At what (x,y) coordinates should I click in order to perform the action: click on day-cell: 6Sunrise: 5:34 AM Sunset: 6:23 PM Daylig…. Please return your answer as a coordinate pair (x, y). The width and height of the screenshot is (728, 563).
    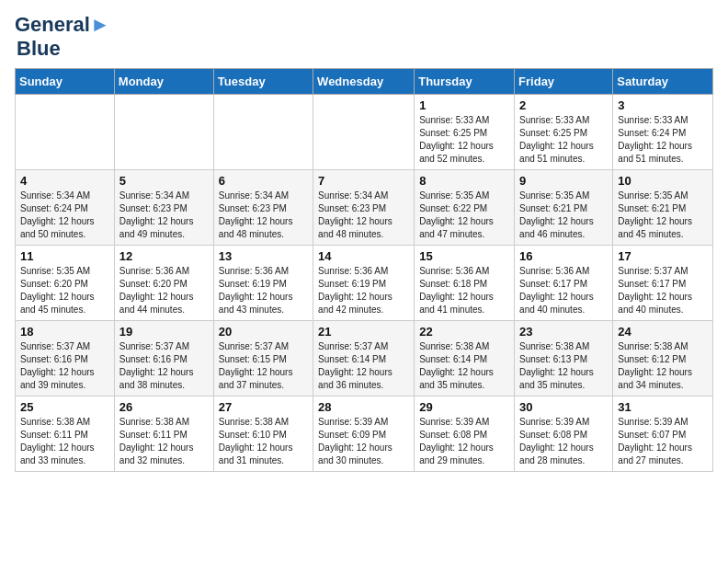
    Looking at the image, I should click on (263, 208).